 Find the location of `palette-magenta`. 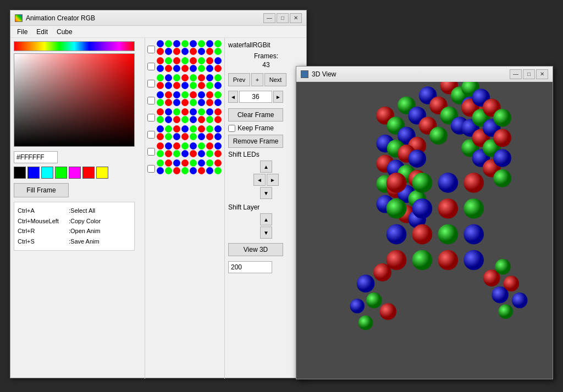

palette-magenta is located at coordinates (75, 173).